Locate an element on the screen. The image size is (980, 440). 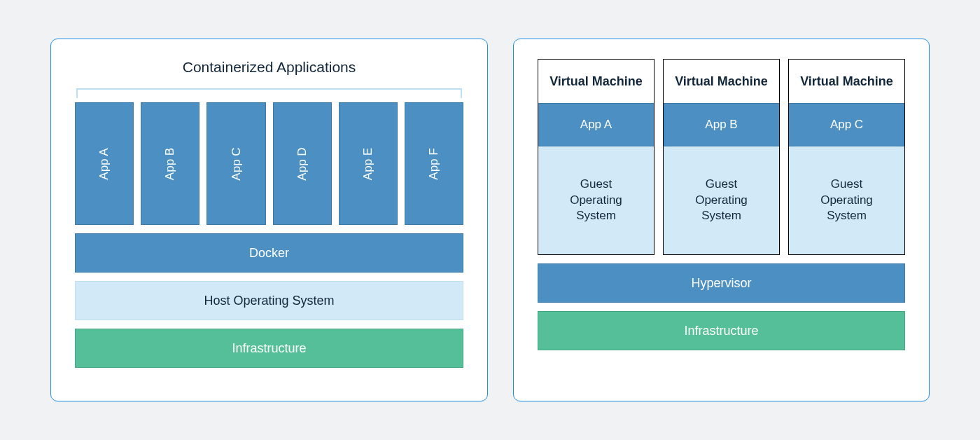
app-box: App B is located at coordinates (170, 164).